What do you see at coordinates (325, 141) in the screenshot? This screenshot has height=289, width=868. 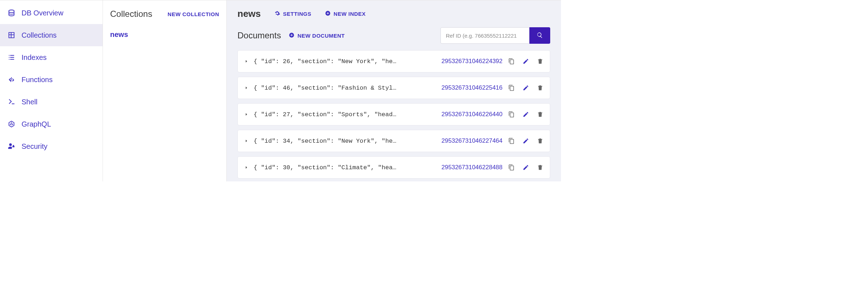 I see `document-preview: { "id": 34, "section": "New York", "head…` at bounding box center [325, 141].